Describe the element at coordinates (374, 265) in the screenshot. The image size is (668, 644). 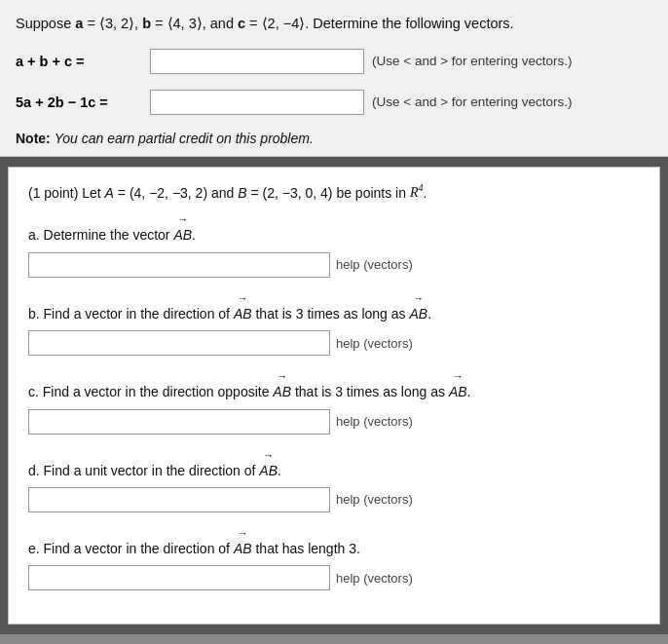
I see `help-link-a: help (vectors)` at that location.